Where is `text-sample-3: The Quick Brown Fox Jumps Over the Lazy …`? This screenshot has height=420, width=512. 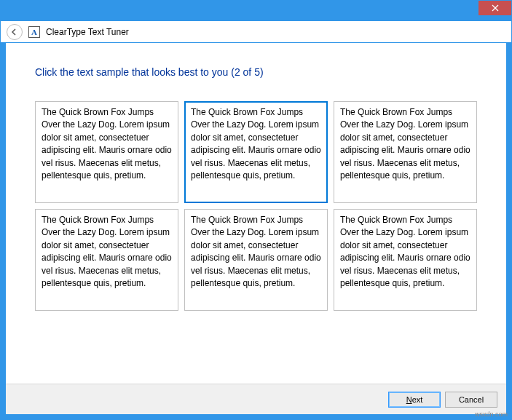
text-sample-3: The Quick Brown Fox Jumps Over the Lazy … is located at coordinates (405, 152).